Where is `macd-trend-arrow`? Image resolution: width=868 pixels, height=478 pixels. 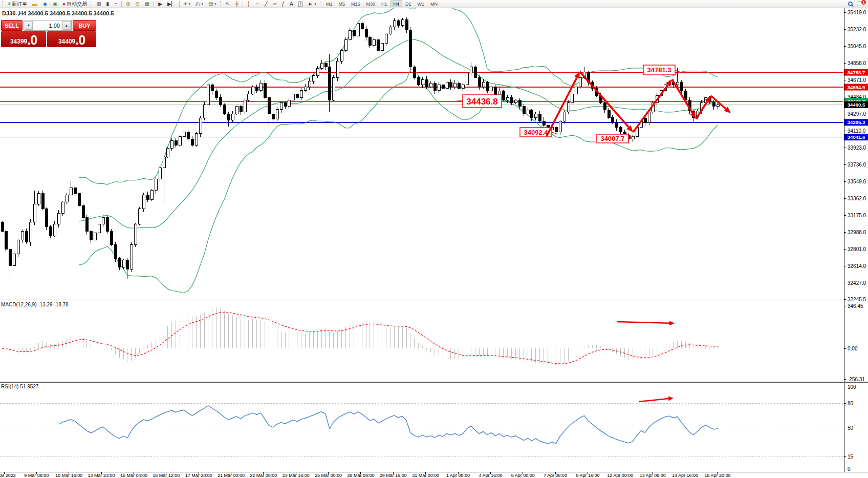 macd-trend-arrow is located at coordinates (646, 323).